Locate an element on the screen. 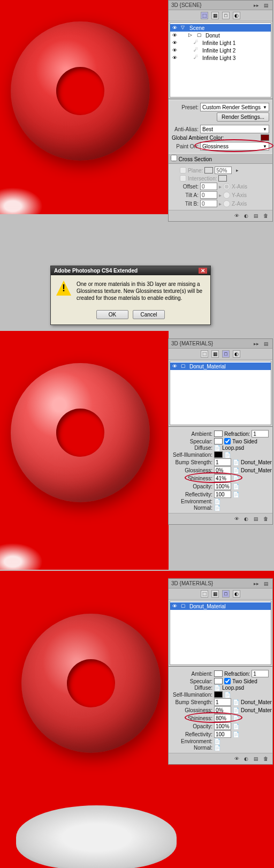 The height and width of the screenshot is (868, 274). dialog-titlebar: Adobe Photoshop CS4 Extended ✕ is located at coordinates (131, 271).